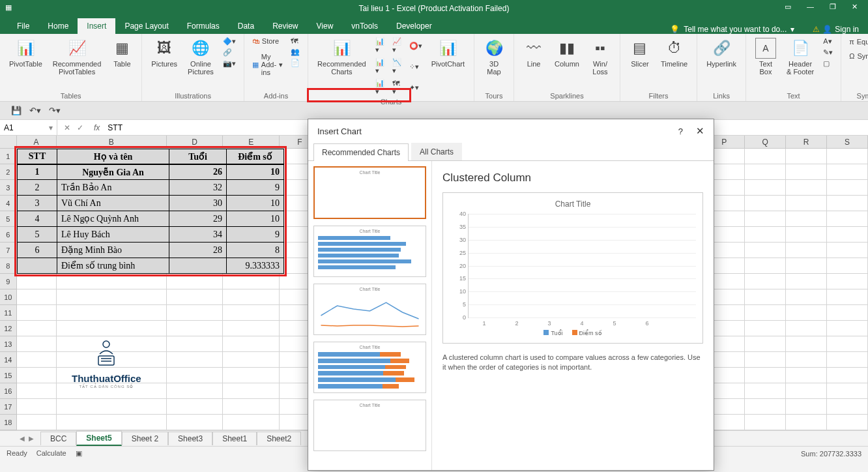 This screenshot has height=472, width=868. Describe the element at coordinates (59, 438) in the screenshot. I see `sheet-tab-bcc: BCC` at that location.